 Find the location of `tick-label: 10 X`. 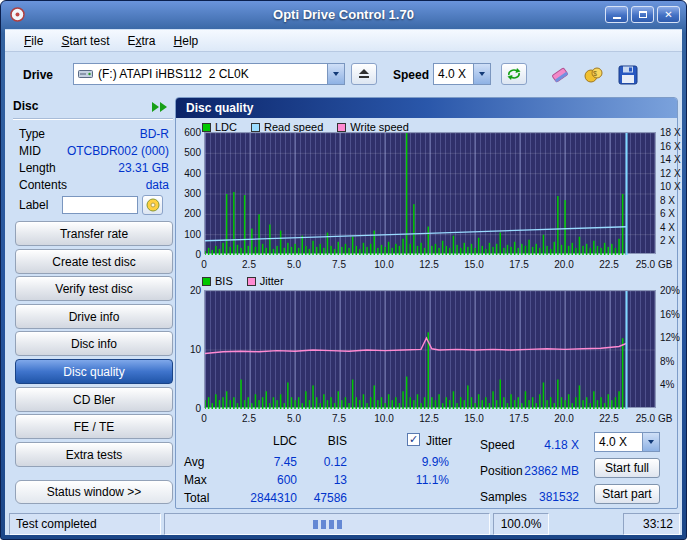

tick-label: 10 X is located at coordinates (673, 186).